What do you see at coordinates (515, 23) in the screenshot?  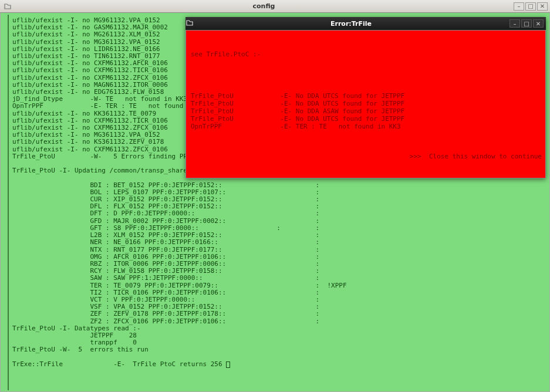 I see `error-minimize-button: –` at bounding box center [515, 23].